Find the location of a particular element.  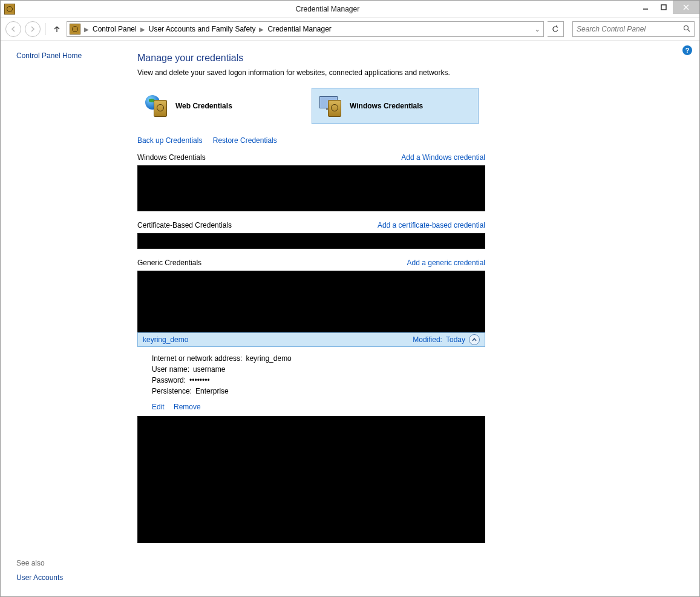

minimize-button is located at coordinates (646, 7).